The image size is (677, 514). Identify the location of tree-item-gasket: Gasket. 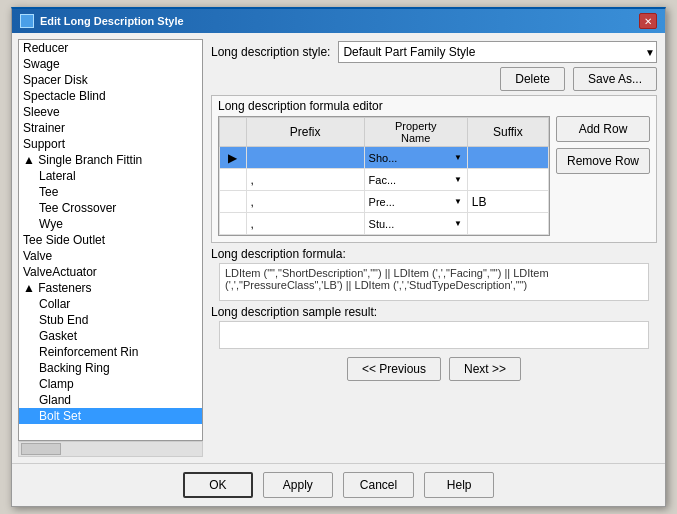
(110, 336).